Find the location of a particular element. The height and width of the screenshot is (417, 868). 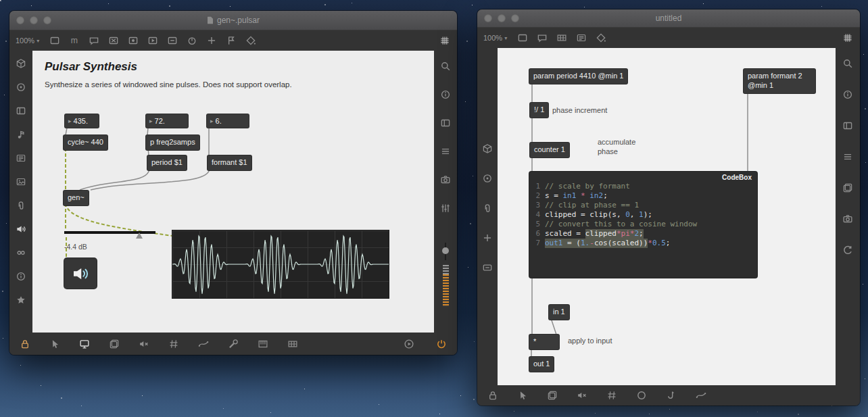

beap-icon is located at coordinates (21, 253).